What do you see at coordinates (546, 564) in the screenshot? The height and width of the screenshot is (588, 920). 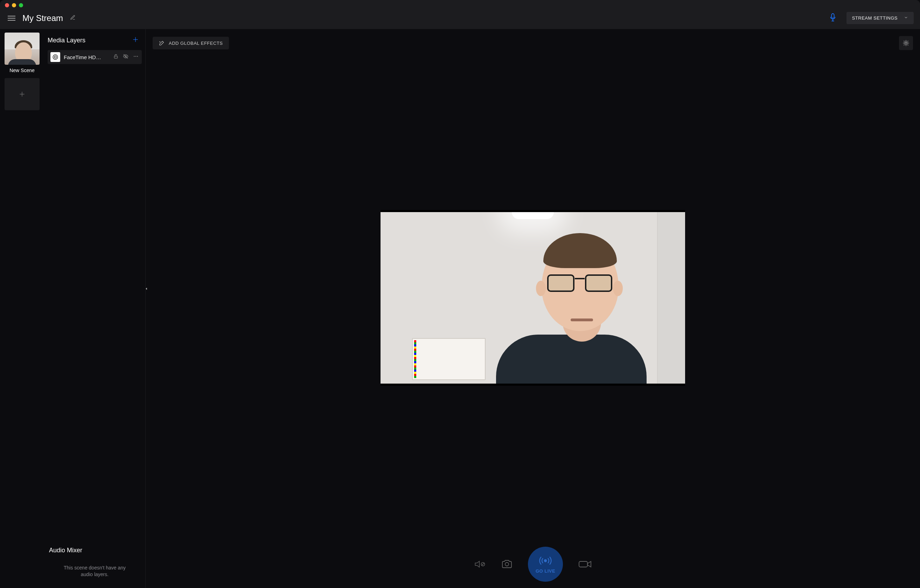 I see `go-live-button: GO LIVE` at bounding box center [546, 564].